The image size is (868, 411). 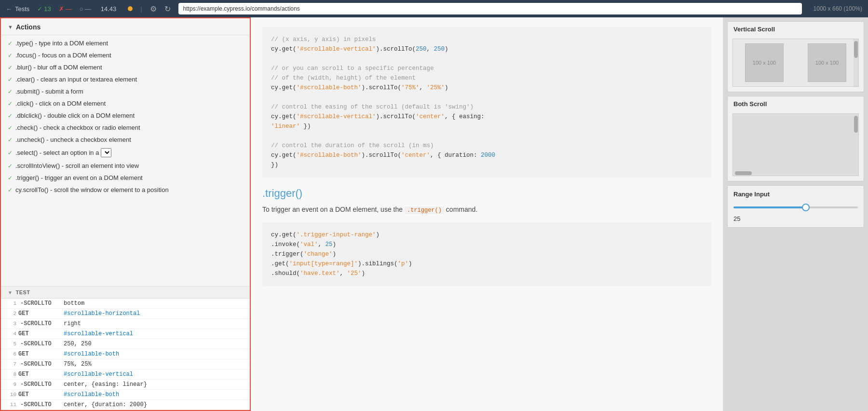 I want to click on action-item: ✓.submit() - submit a form, so click(x=125, y=92).